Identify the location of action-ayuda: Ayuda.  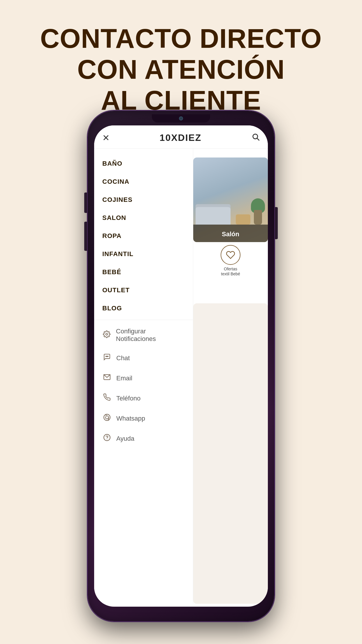
(143, 439).